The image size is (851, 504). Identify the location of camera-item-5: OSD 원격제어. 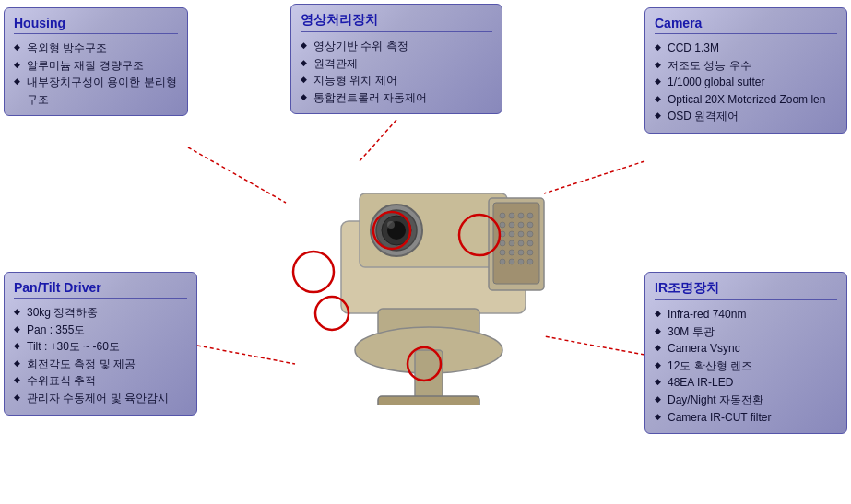
(746, 116).